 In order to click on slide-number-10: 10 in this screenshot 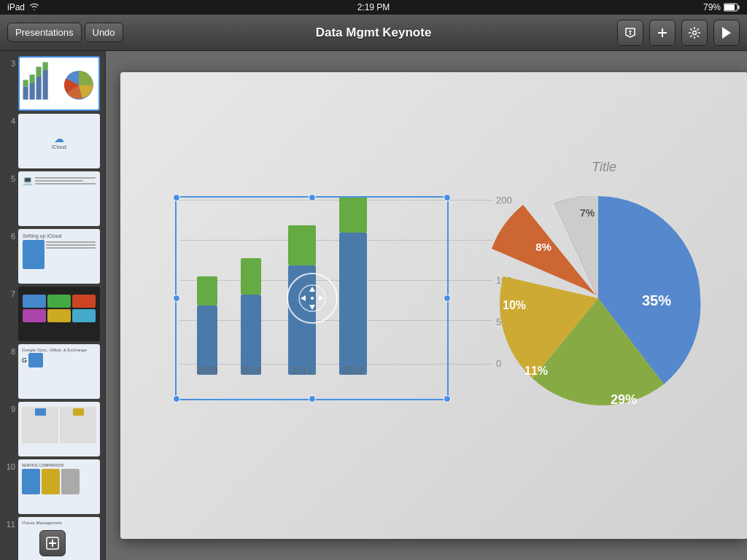, I will do `click(10, 467)`.